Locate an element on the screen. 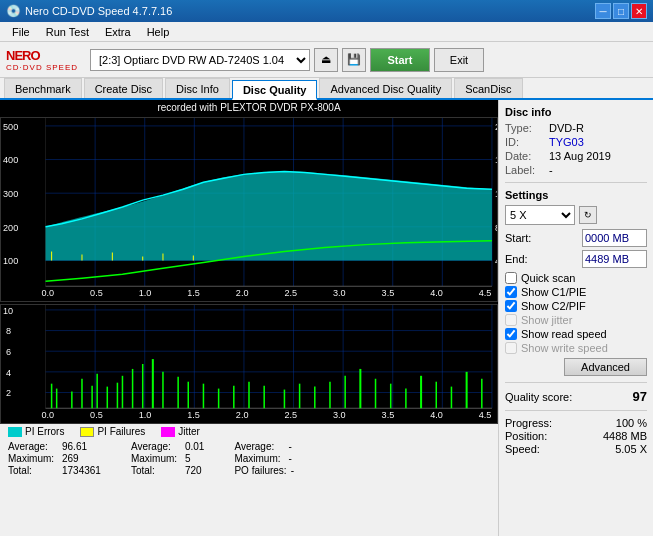 The width and height of the screenshot is (653, 536). speed-select: 5 X is located at coordinates (540, 215).